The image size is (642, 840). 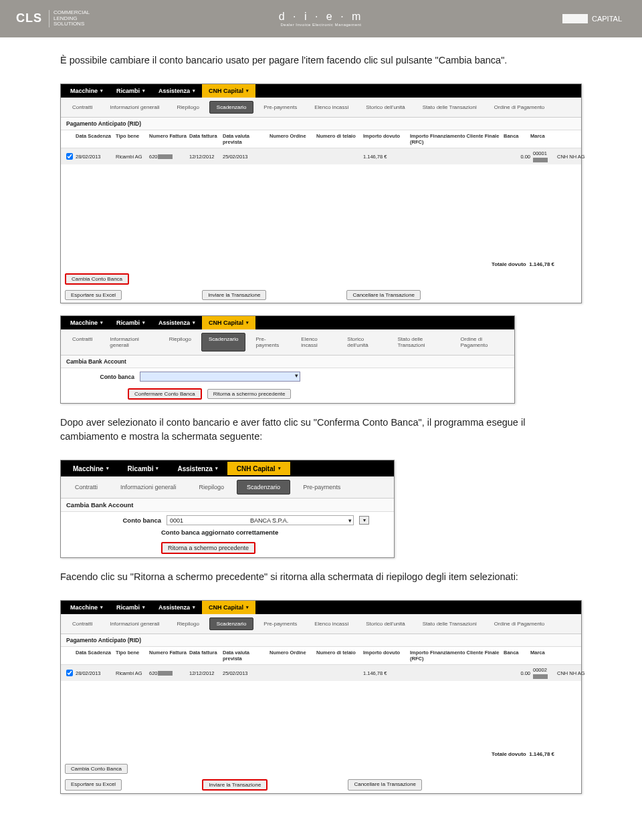 What do you see at coordinates (169, 156) in the screenshot?
I see `cell-numero-fattura: 620` at bounding box center [169, 156].